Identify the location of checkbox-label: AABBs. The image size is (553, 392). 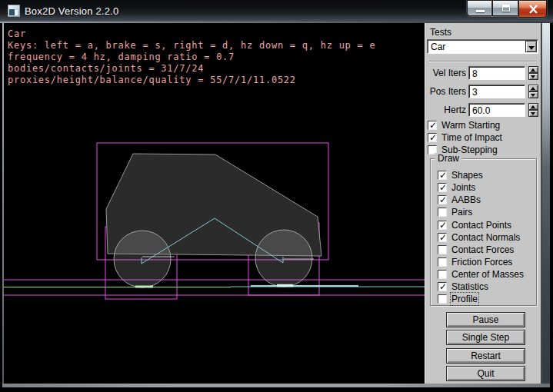
(466, 200).